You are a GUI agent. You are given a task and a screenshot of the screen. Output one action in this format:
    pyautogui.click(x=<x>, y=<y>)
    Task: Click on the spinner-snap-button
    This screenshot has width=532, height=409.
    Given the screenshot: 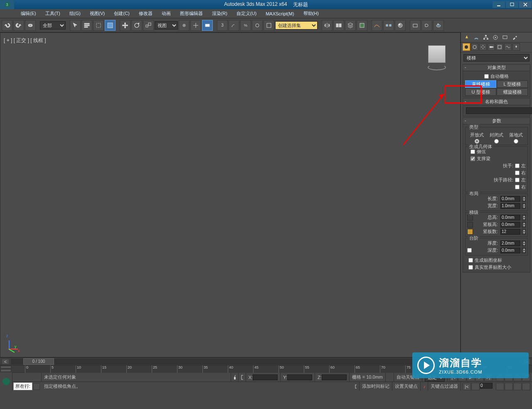 What is the action you would take?
    pyautogui.click(x=257, y=25)
    